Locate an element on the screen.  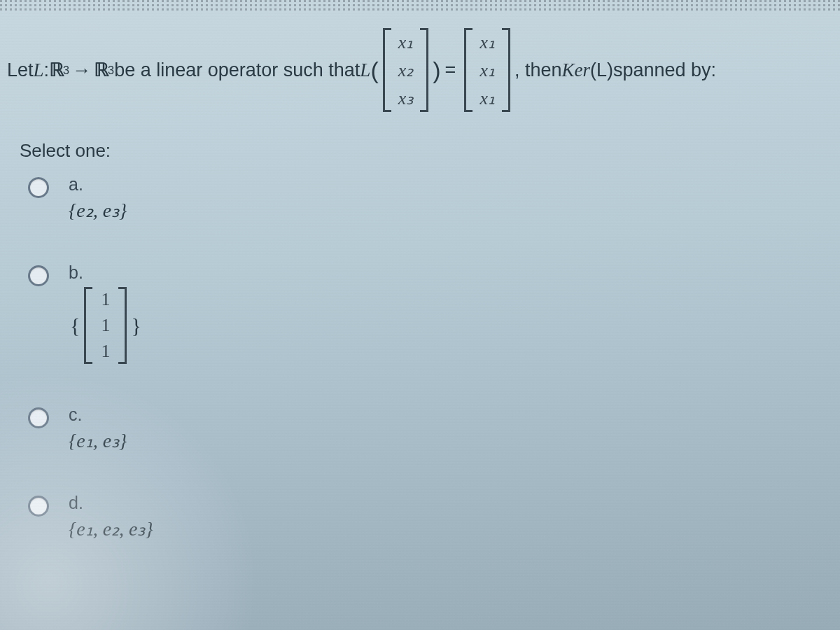
brace-right-icon: } is located at coordinates (136, 326).